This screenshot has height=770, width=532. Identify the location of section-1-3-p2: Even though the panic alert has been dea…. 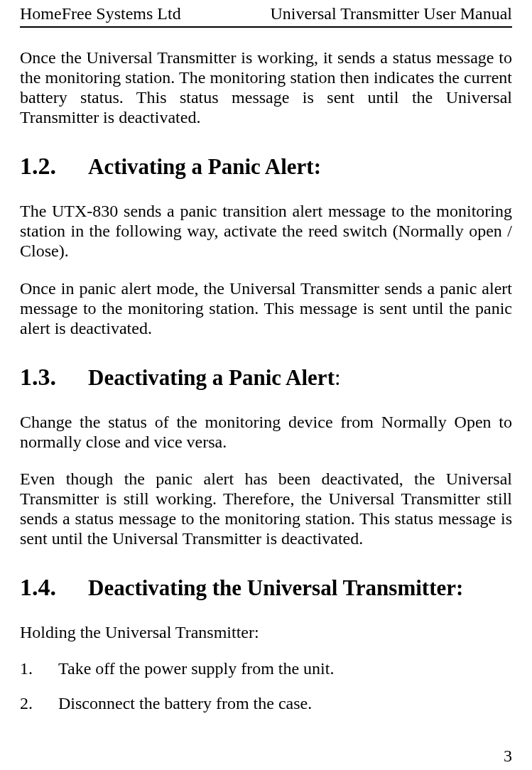
(266, 509).